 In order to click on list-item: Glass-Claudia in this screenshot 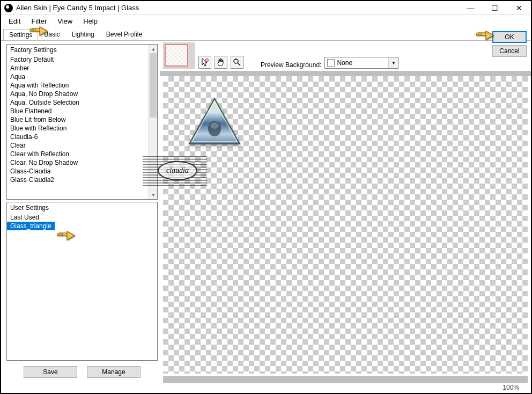, I will do `click(82, 171)`.